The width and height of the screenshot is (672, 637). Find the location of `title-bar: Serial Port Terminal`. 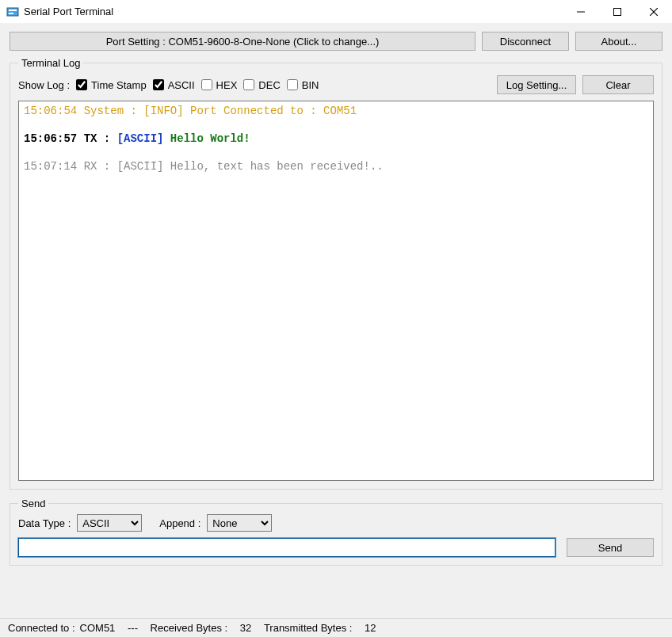

title-bar: Serial Port Terminal is located at coordinates (336, 12).